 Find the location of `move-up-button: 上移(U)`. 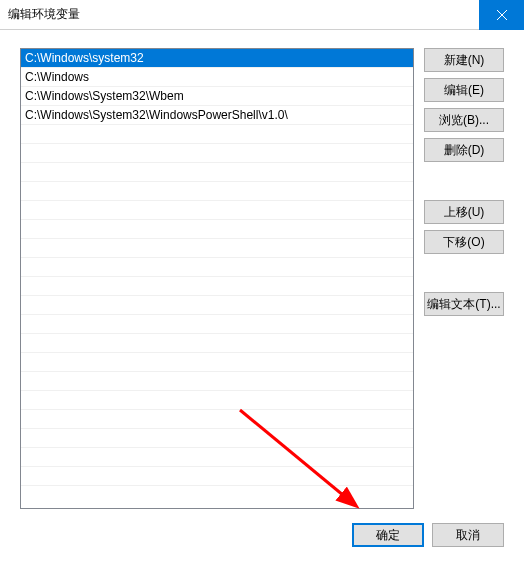

move-up-button: 上移(U) is located at coordinates (464, 212).